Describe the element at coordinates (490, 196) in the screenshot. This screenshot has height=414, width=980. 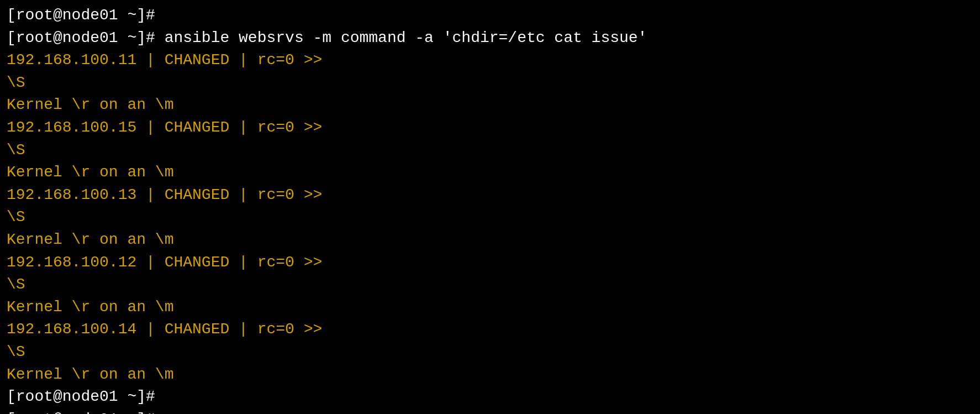
I see `terminal-line-line9: 192.168.100.13 | CHANGED | rc=0 >>` at that location.